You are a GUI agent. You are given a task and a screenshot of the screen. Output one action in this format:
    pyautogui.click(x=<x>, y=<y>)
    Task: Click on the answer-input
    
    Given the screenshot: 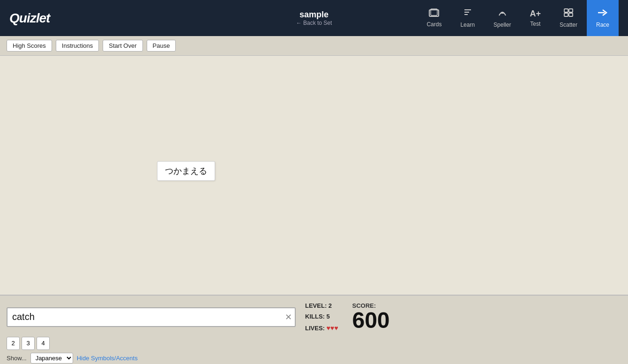 What is the action you would take?
    pyautogui.click(x=151, y=317)
    